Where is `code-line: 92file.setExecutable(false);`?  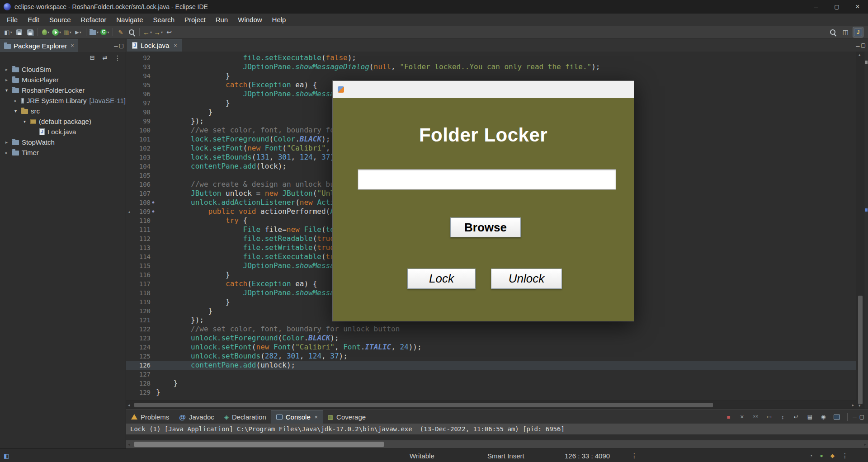
code-line: 92file.setExecutable(false); is located at coordinates (491, 58).